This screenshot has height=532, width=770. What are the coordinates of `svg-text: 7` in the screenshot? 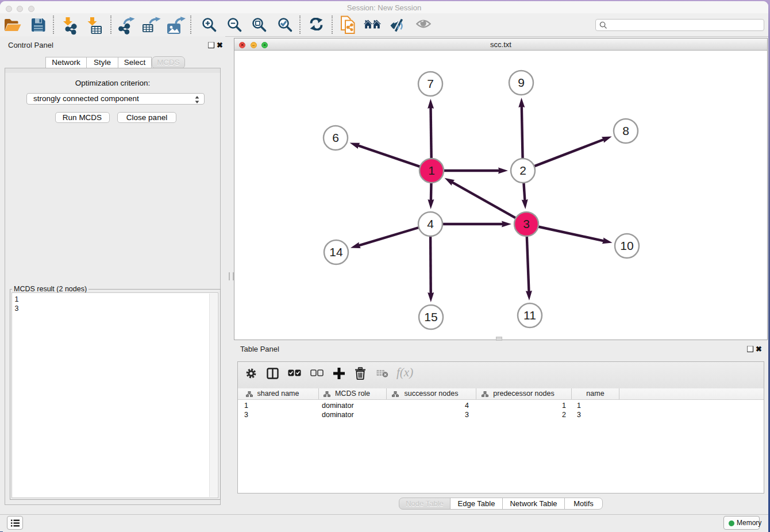 It's located at (430, 84).